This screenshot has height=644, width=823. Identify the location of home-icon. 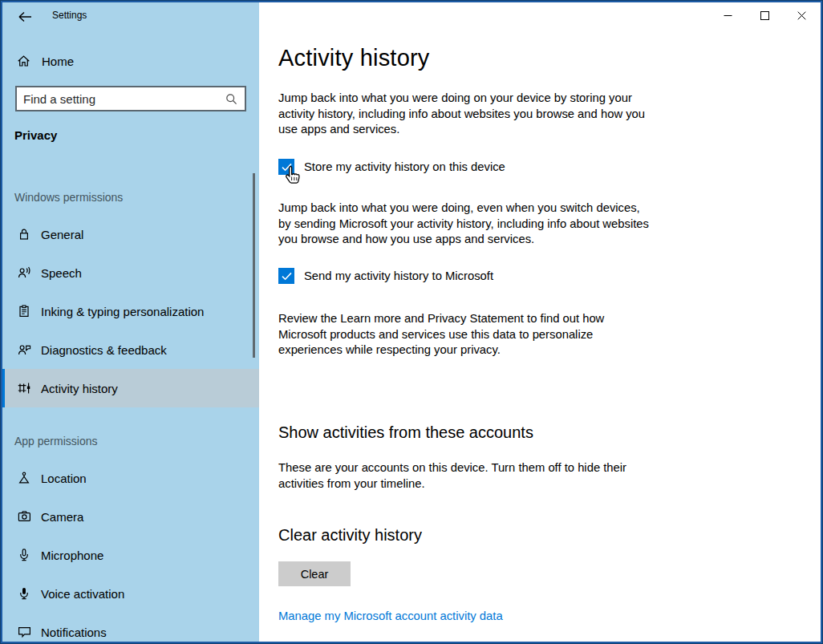
(24, 61).